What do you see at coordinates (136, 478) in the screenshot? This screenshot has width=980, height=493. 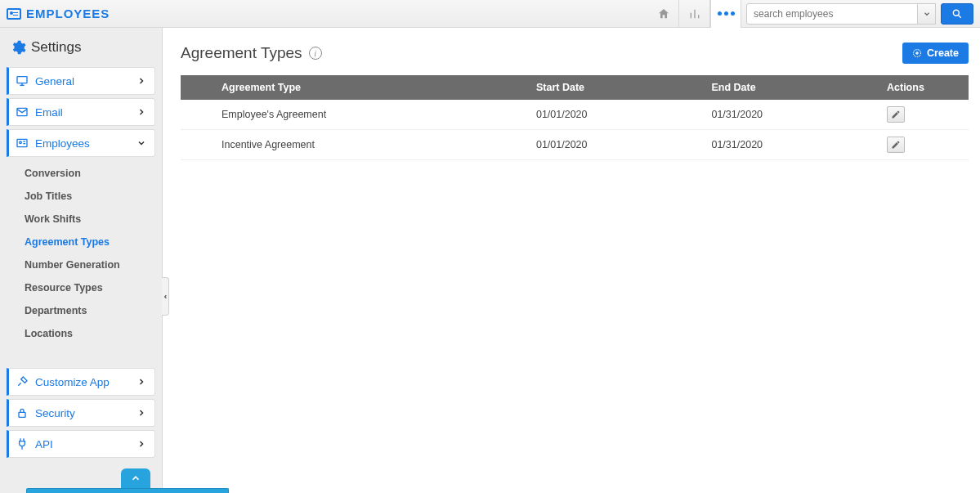 I see `chevron-up-icon` at bounding box center [136, 478].